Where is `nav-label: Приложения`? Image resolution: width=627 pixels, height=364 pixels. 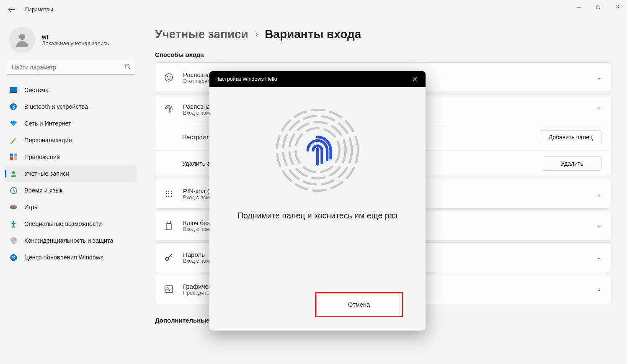 nav-label: Приложения is located at coordinates (42, 157).